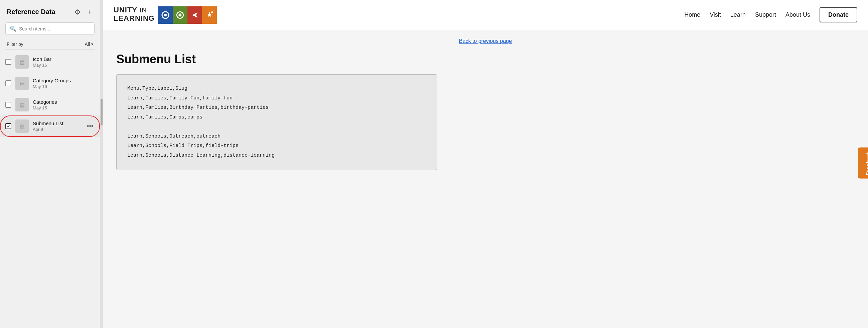  What do you see at coordinates (50, 190) in the screenshot?
I see `list-area: ▤ Icon Bar May 16 ▤ Category Groups May …` at bounding box center [50, 190].